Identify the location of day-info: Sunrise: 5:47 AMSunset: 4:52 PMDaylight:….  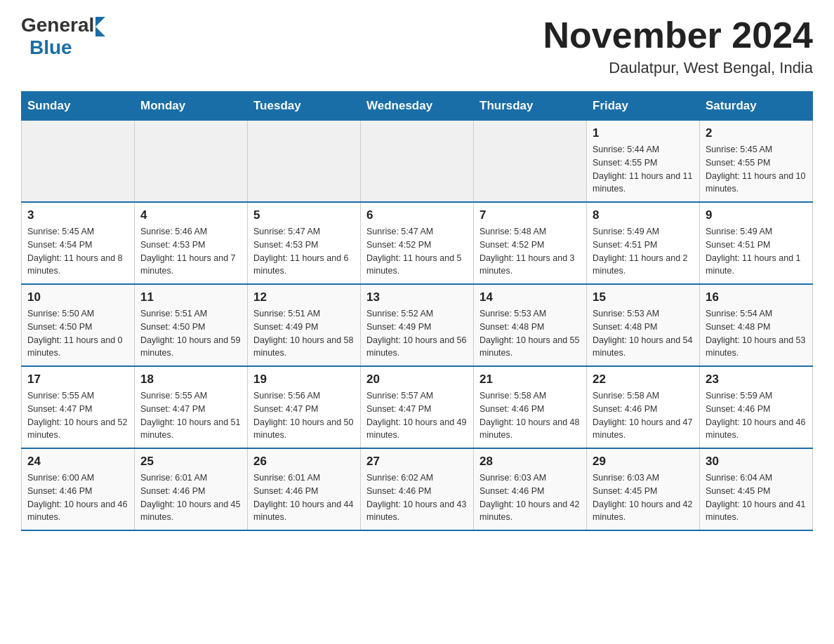
(417, 251).